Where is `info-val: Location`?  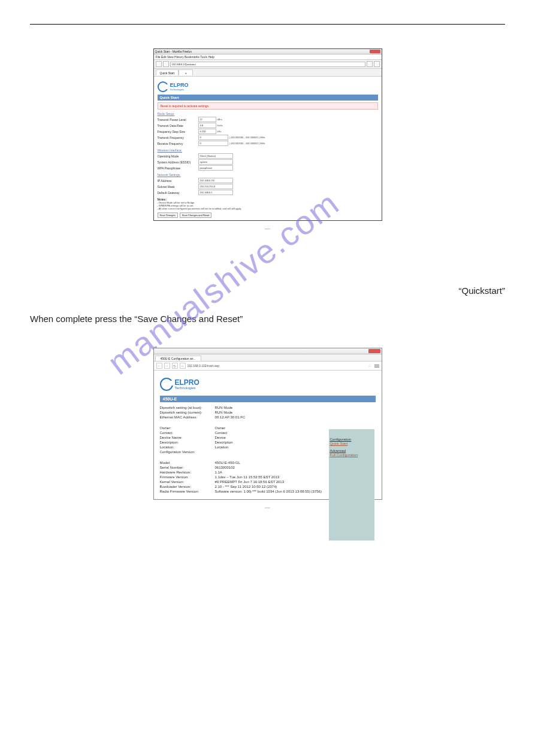 info-val: Location is located at coordinates (222, 447).